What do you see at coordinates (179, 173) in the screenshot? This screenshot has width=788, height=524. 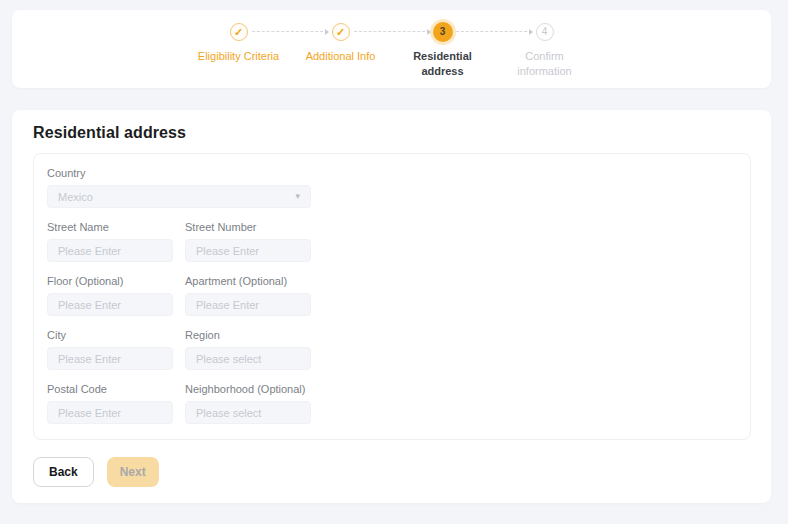 I see `country-label: Country` at bounding box center [179, 173].